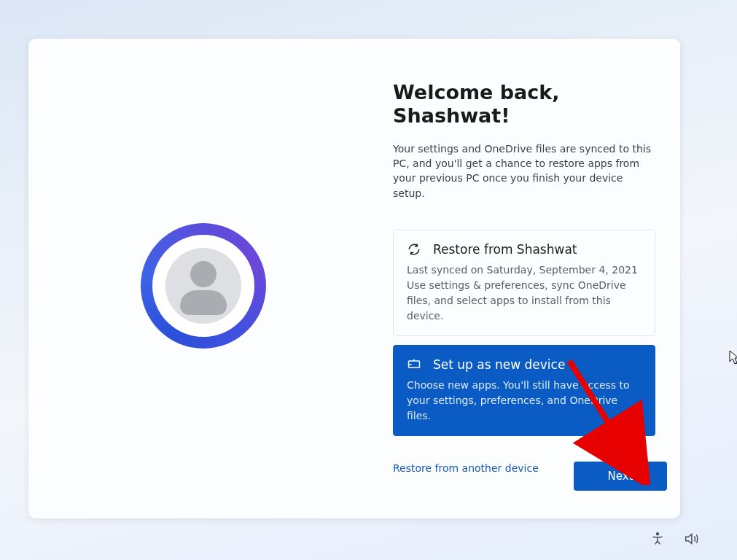 The height and width of the screenshot is (560, 737). I want to click on volume-icon, so click(691, 540).